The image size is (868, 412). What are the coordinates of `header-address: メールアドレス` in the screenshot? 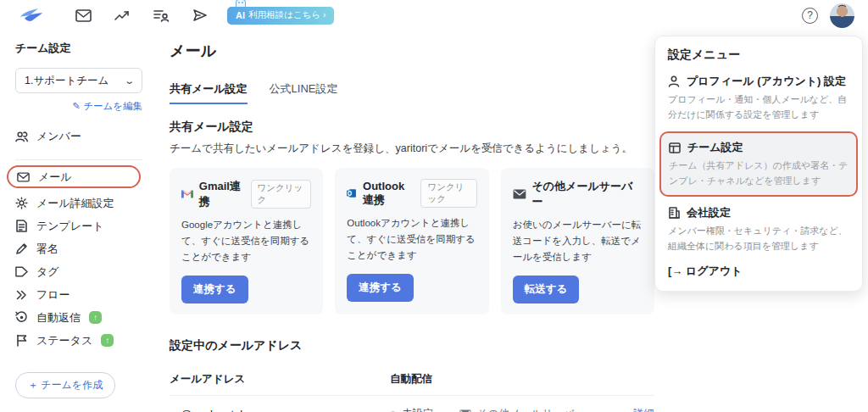 It's located at (280, 380).